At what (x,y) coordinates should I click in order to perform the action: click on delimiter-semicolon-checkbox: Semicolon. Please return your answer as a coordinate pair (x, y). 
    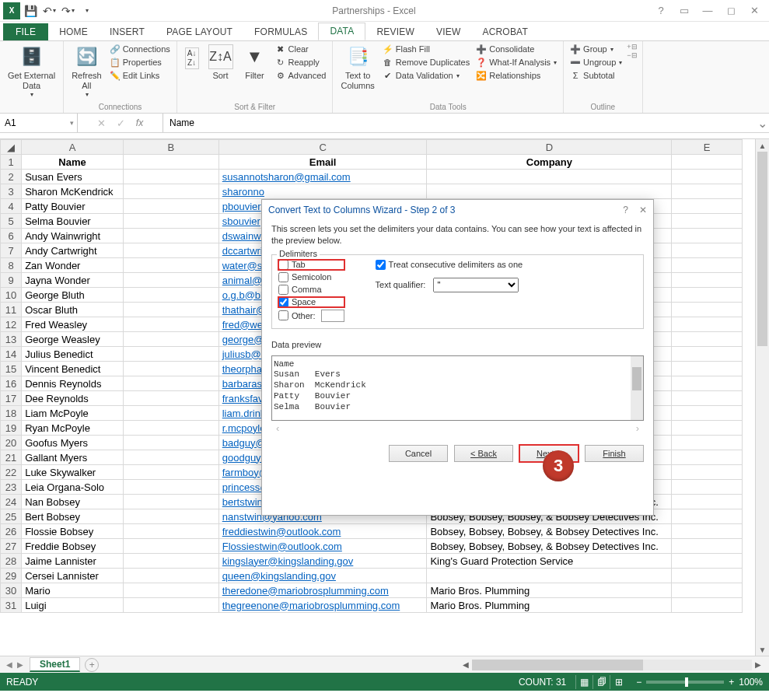
    Looking at the image, I should click on (311, 277).